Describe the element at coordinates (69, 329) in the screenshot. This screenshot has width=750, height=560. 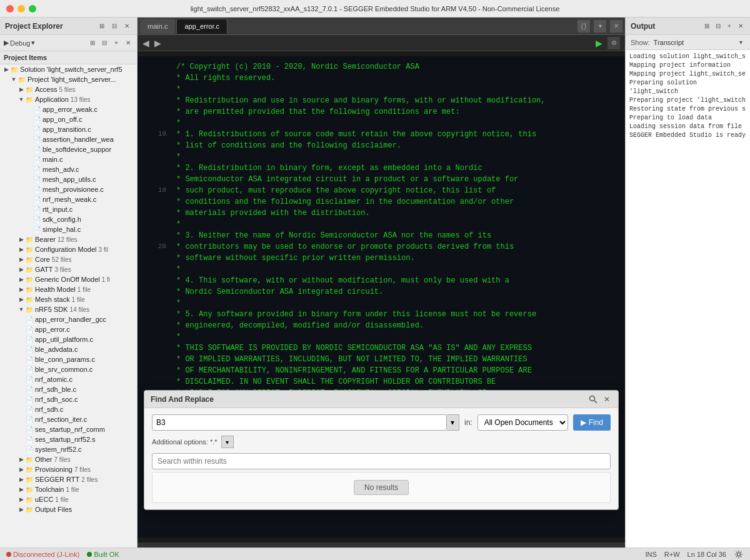
I see `file-app-error: 📄 app_error.c` at that location.